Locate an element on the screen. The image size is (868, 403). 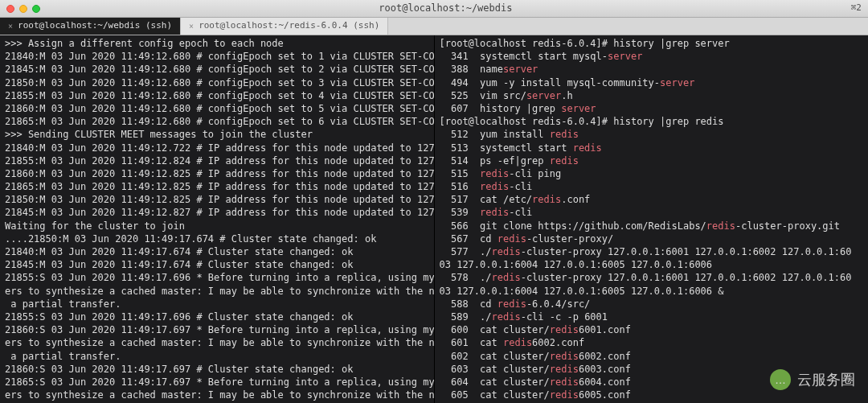
minimize-icon is located at coordinates (23, 9).